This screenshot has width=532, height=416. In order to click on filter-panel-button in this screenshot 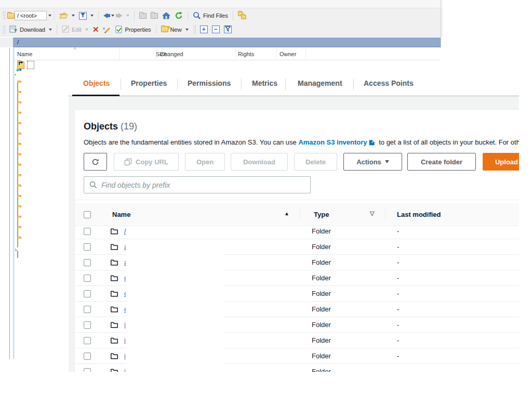, I will do `click(228, 29)`.